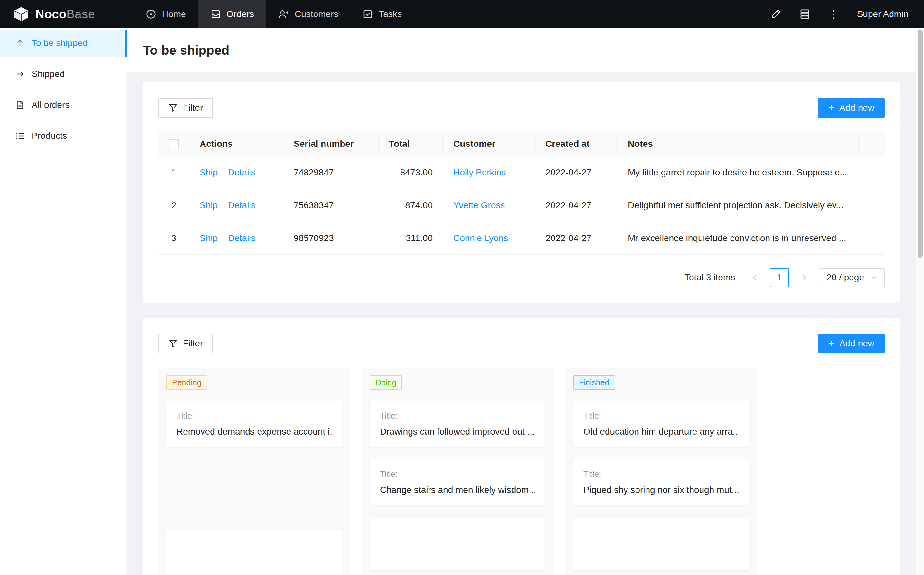 The image size is (924, 575). Describe the element at coordinates (804, 278) in the screenshot. I see `chevron-right-icon` at that location.